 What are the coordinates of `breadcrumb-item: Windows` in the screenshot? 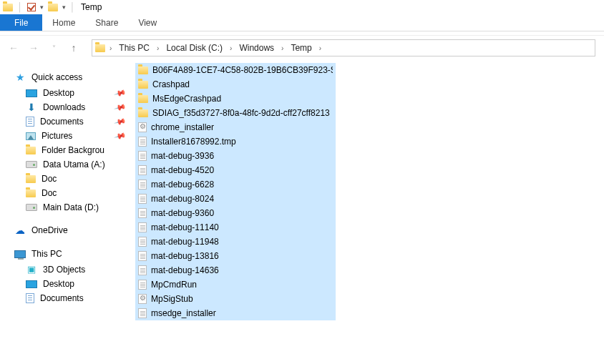 It's located at (256, 48).